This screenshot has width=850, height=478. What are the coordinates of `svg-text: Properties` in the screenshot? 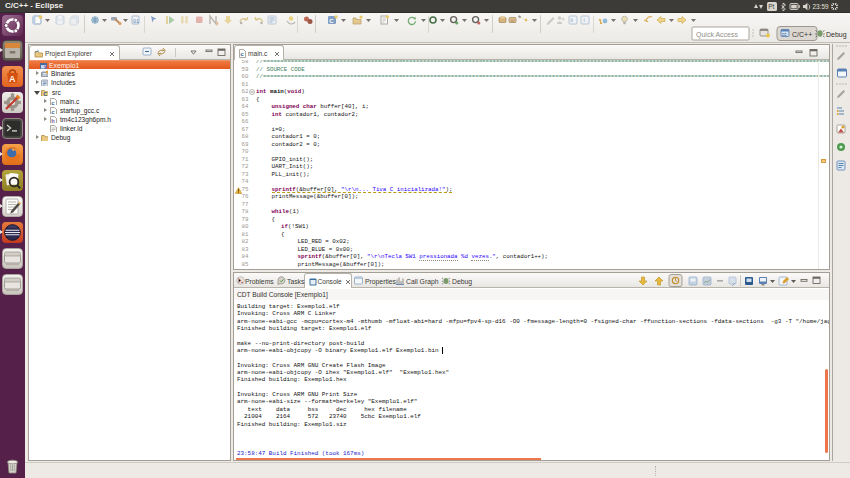 It's located at (381, 282).